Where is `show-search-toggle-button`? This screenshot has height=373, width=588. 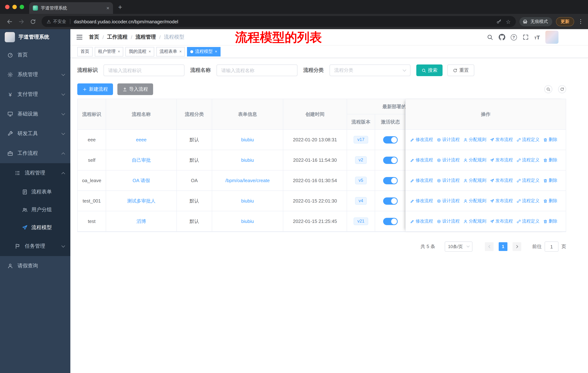
show-search-toggle-button is located at coordinates (548, 89).